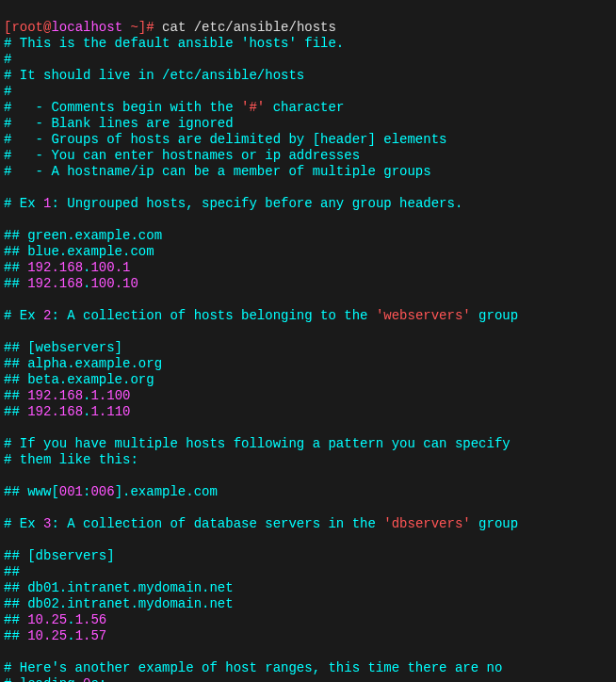 The width and height of the screenshot is (616, 682). Describe the element at coordinates (43, 679) in the screenshot. I see `text-segment: # leading` at that location.